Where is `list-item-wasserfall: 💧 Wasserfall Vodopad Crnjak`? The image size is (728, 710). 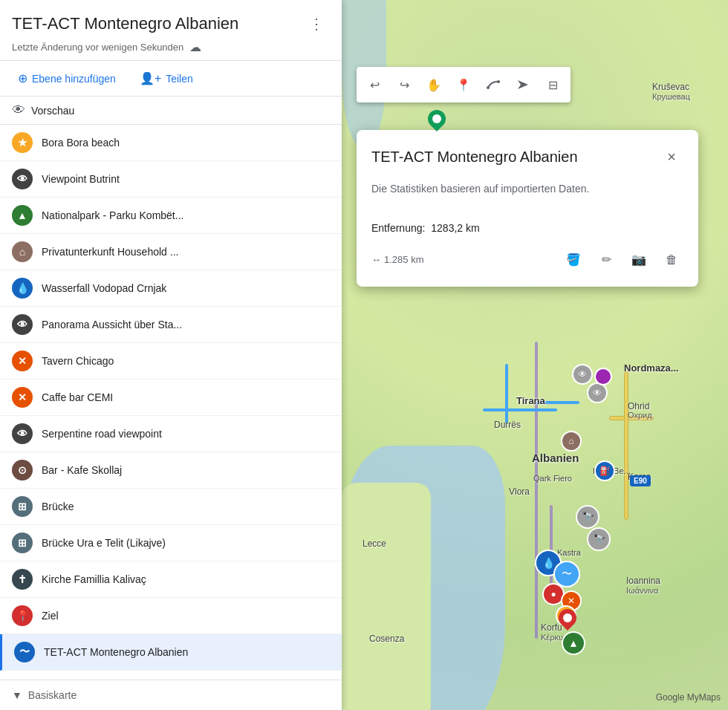 list-item-wasserfall: 💧 Wasserfall Vodopad Crnjak is located at coordinates (171, 288).